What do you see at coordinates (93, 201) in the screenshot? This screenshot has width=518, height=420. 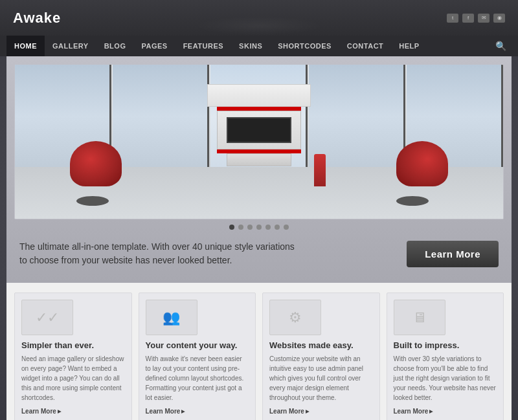 I see `chair-left-base` at bounding box center [93, 201].